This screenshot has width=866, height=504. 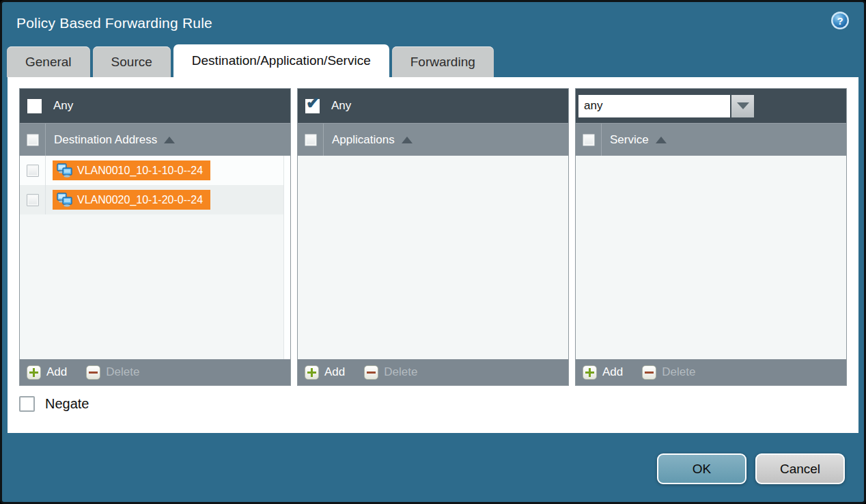 I want to click on tab-destination-application-service: Destination/Application/Service, so click(x=281, y=61).